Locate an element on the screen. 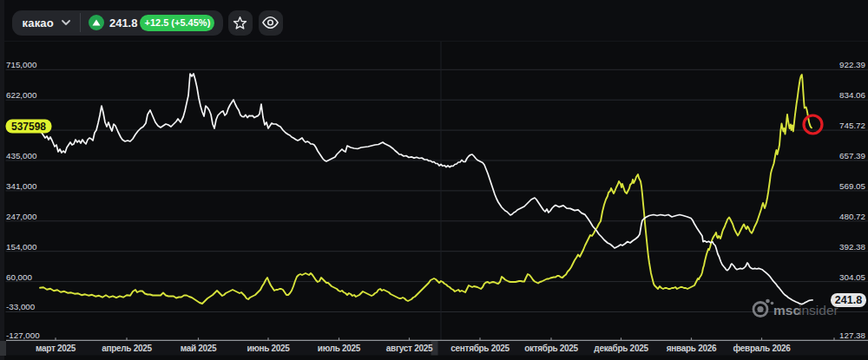 The width and height of the screenshot is (868, 360). svg-text: июль 2025 is located at coordinates (339, 349).